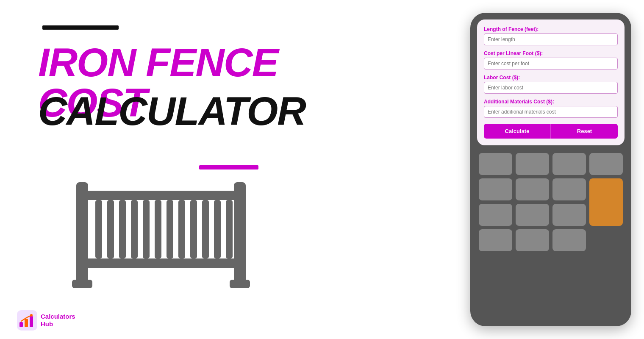 The image size is (644, 339). What do you see at coordinates (551, 36) in the screenshot?
I see `length-field-group: Length of Fence (feet):` at bounding box center [551, 36].